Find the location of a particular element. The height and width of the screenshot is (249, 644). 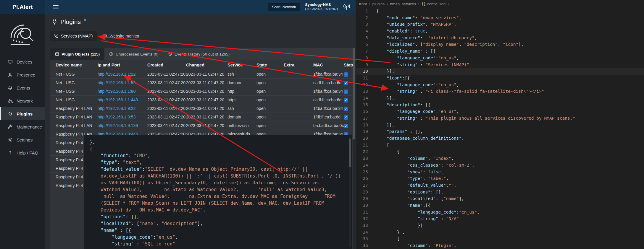

code-line-11: 11 "icon":[{ is located at coordinates (500, 78).